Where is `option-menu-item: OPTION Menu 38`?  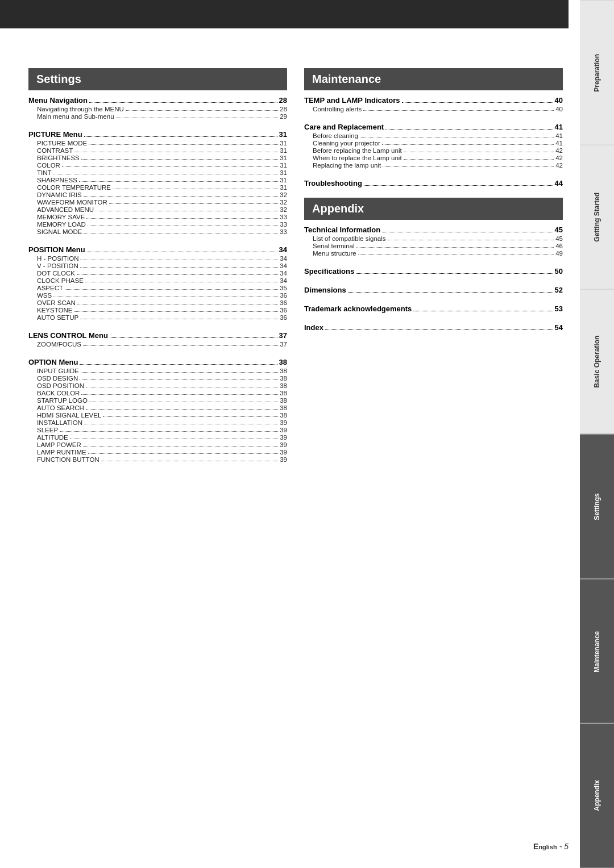
option-menu-item: OPTION Menu 38 is located at coordinates (158, 362).